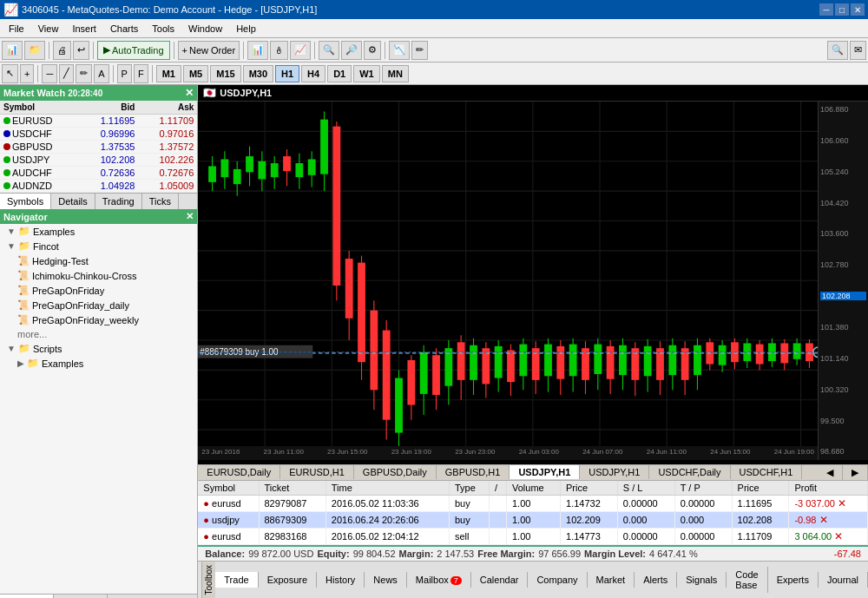  Describe the element at coordinates (119, 201) in the screenshot. I see `mw-tab-trading: Trading` at that location.